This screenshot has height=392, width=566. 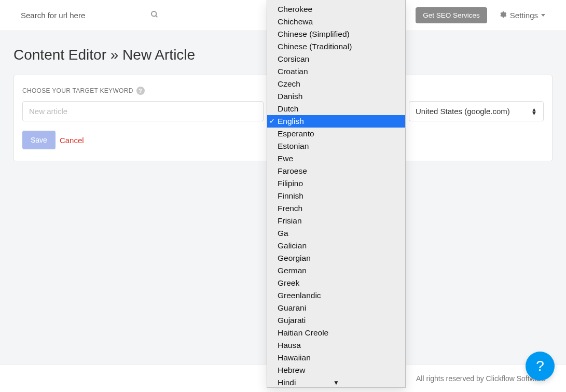 I want to click on keyword-input, so click(x=143, y=111).